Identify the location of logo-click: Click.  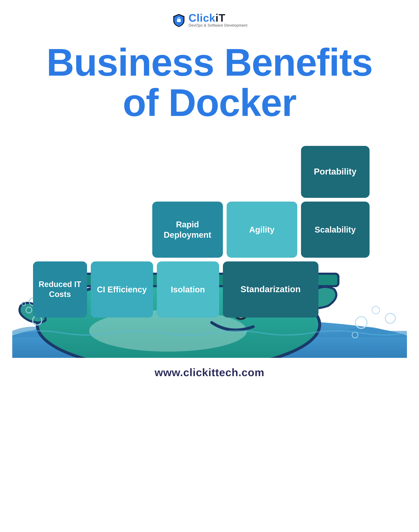
(202, 18).